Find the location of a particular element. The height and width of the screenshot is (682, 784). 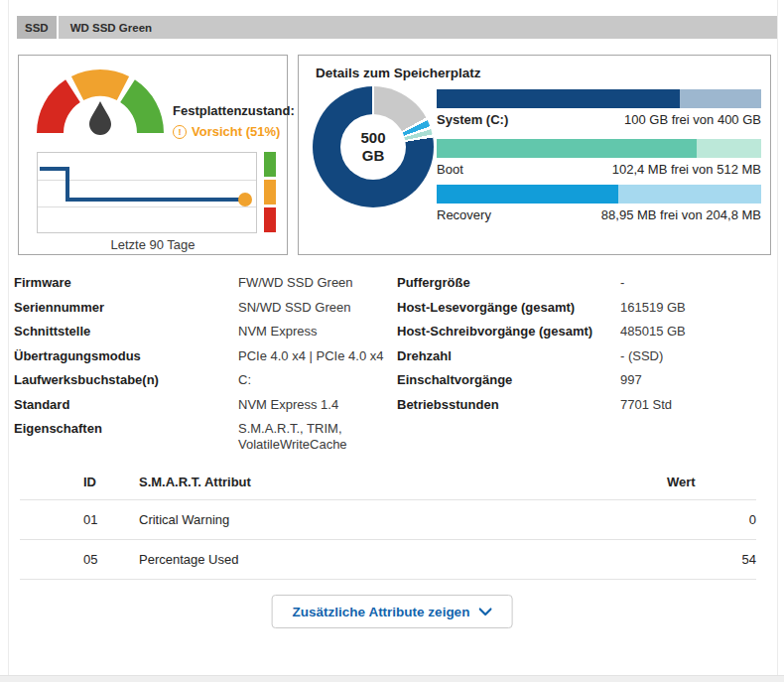

details-column-left: Firmware FW/WD SSD Green Seriennummer SN… is located at coordinates (205, 363).